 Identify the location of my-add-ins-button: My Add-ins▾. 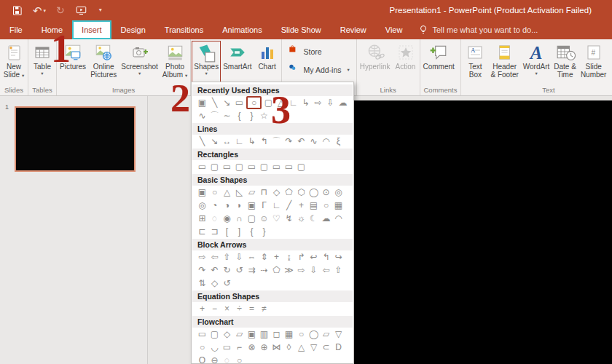
(319, 70).